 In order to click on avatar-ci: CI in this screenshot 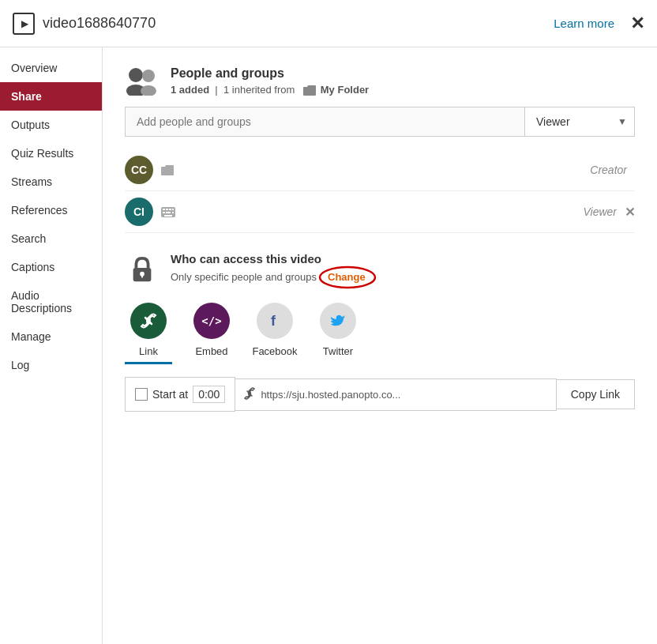, I will do `click(139, 212)`.